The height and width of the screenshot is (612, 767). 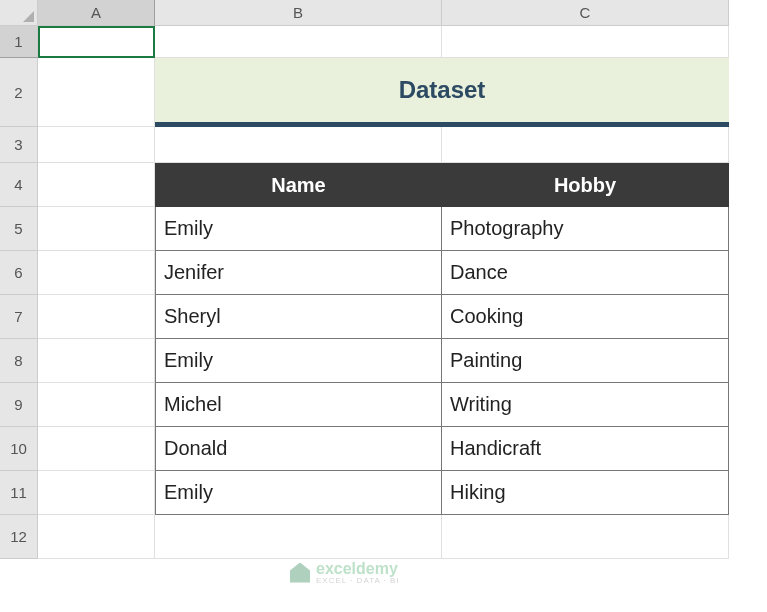 I want to click on row-header-8: 8, so click(x=19, y=361).